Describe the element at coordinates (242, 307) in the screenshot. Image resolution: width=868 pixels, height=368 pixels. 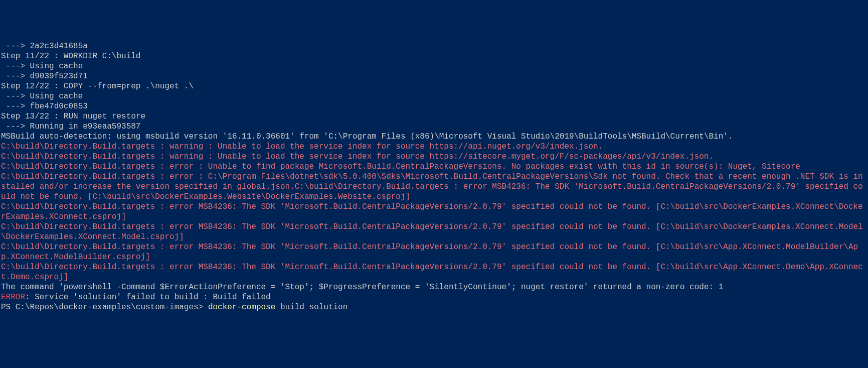
I see `command-name: docker-compose` at that location.